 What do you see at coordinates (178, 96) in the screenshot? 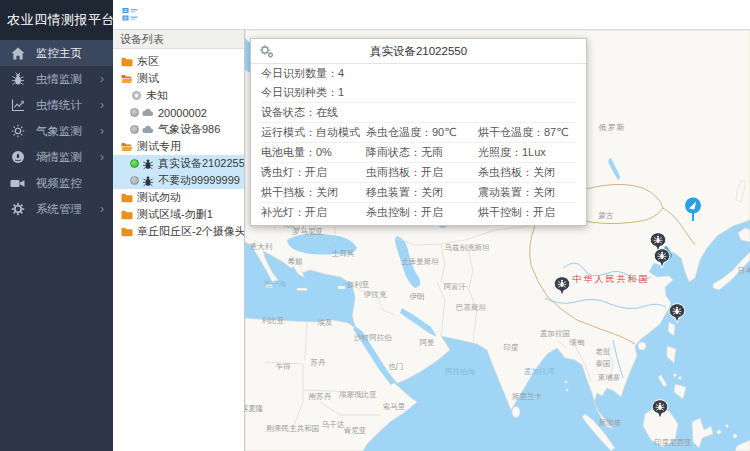
I see `tree-item: 未知` at bounding box center [178, 96].